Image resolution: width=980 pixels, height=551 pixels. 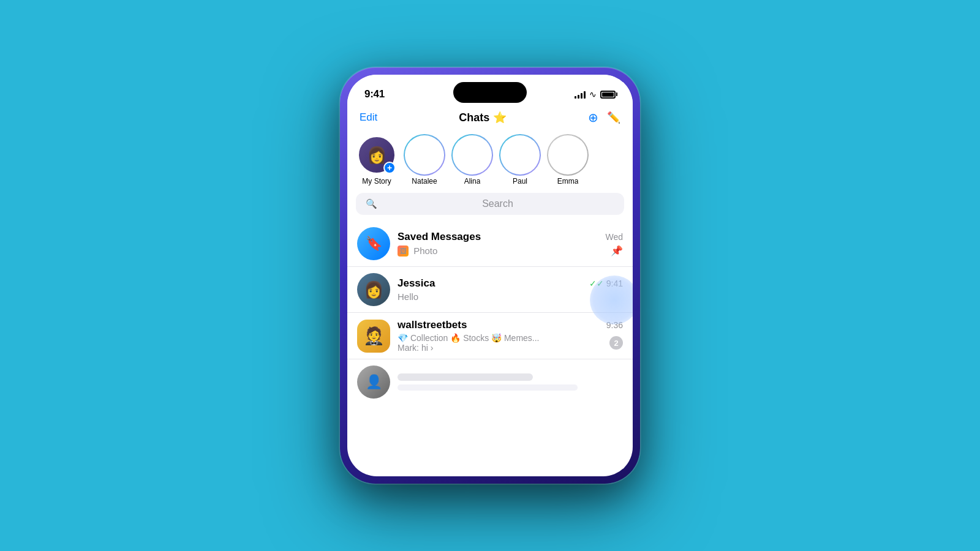 I want to click on chat-name-jessica: Jessica, so click(x=417, y=283).